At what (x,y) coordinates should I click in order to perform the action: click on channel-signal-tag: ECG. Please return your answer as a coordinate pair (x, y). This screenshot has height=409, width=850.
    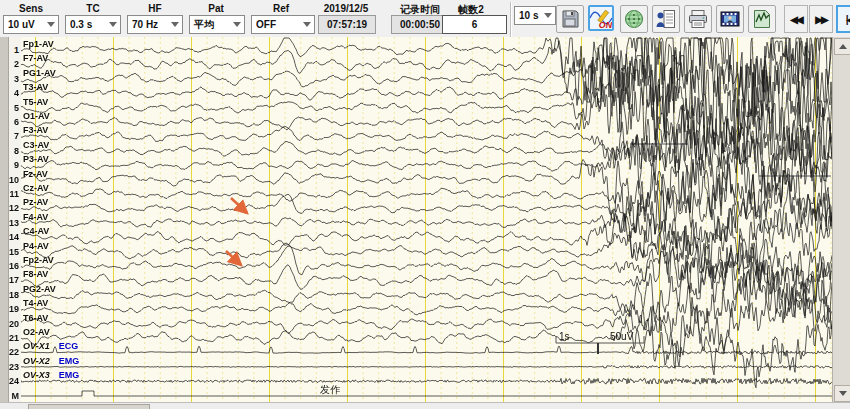
    Looking at the image, I should click on (69, 346).